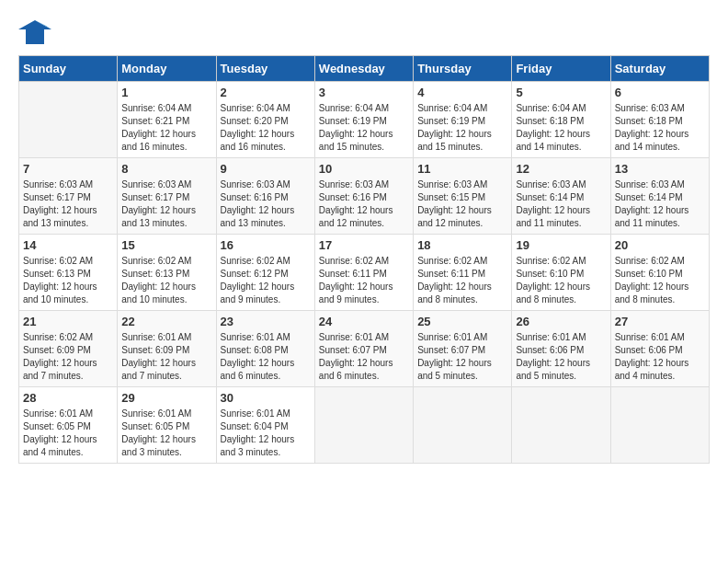 This screenshot has width=728, height=563. Describe the element at coordinates (364, 272) in the screenshot. I see `calendar-week-3: 14Sunrise: 6:02 AM Sunset: 6:13 PM Dayli…` at that location.